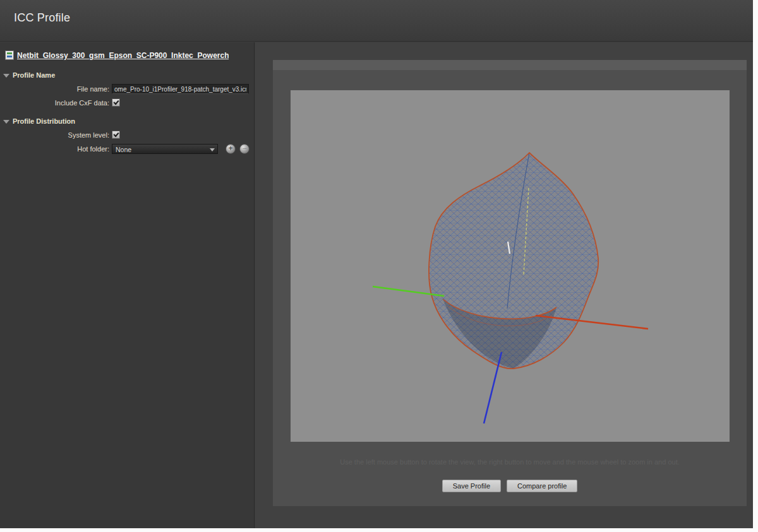 The height and width of the screenshot is (532, 758). I want to click on header-bar: ICC Profile, so click(376, 21).